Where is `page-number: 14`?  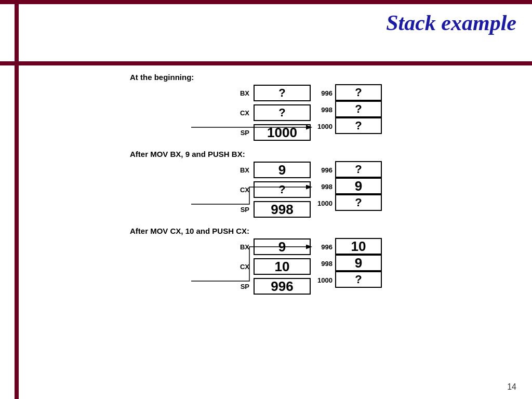
page-number: 14 is located at coordinates (512, 387).